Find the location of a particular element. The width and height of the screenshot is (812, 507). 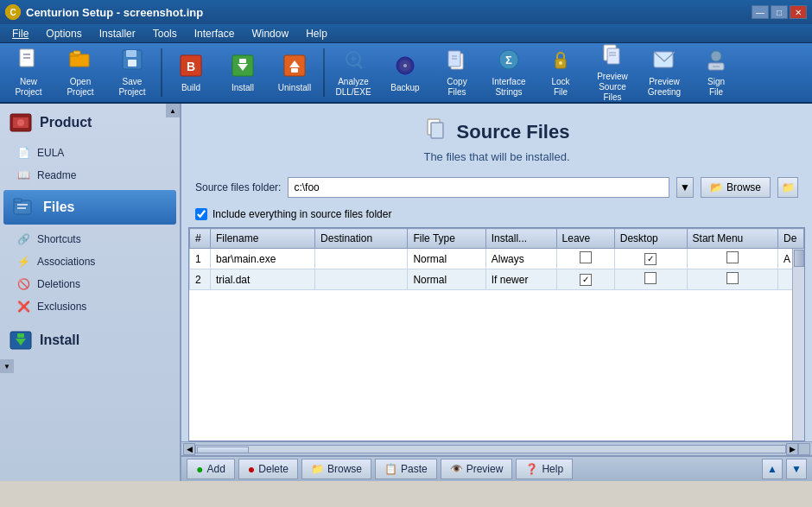

row2-startmenu-checkbox is located at coordinates (733, 278).